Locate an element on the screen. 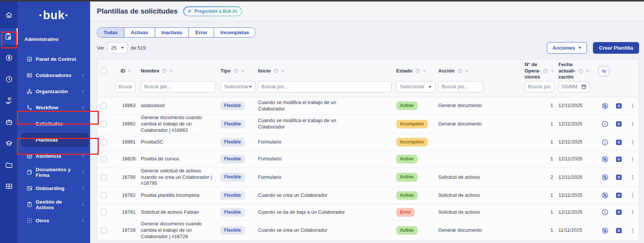  tab-todas: Todas is located at coordinates (110, 32).